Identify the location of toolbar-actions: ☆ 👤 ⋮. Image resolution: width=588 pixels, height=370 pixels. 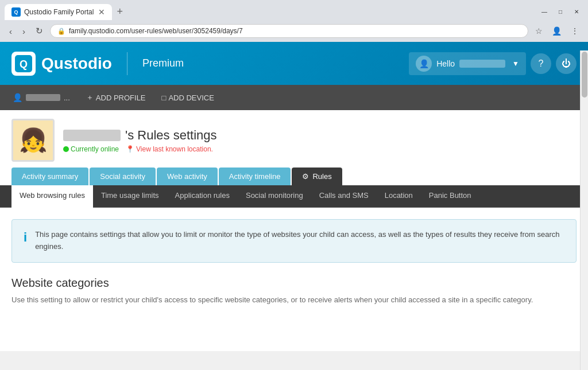
(557, 31).